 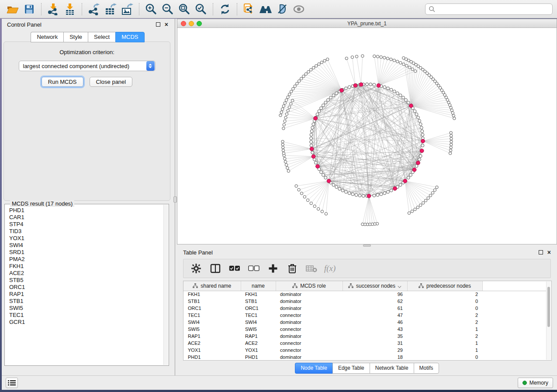 I want to click on delete-column-button, so click(x=292, y=268).